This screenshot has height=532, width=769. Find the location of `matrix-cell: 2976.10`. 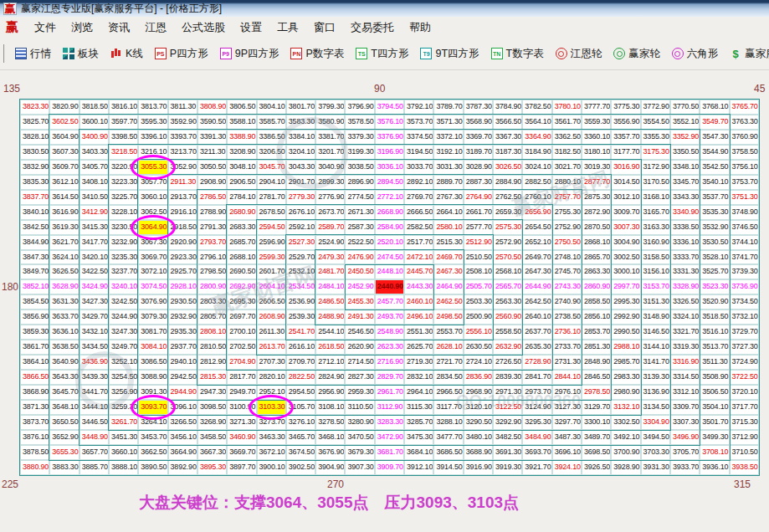

matrix-cell: 2976.10 is located at coordinates (567, 392).